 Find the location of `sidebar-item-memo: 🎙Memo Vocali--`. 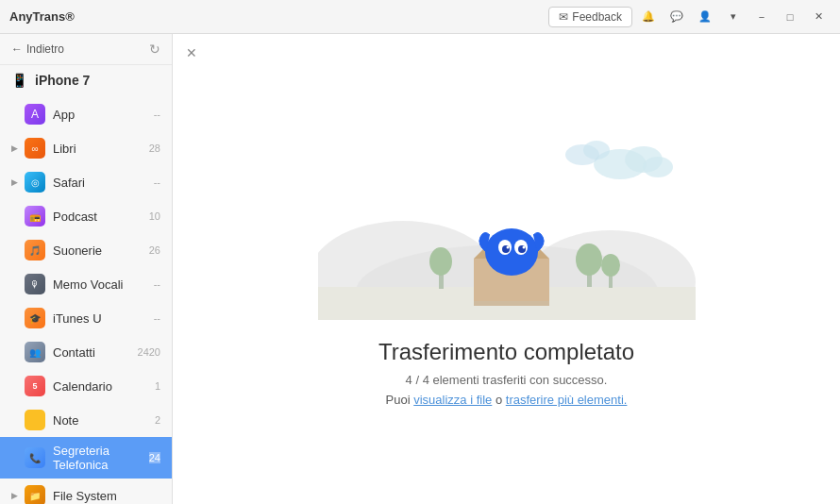

sidebar-item-memo: 🎙Memo Vocali-- is located at coordinates (86, 284).